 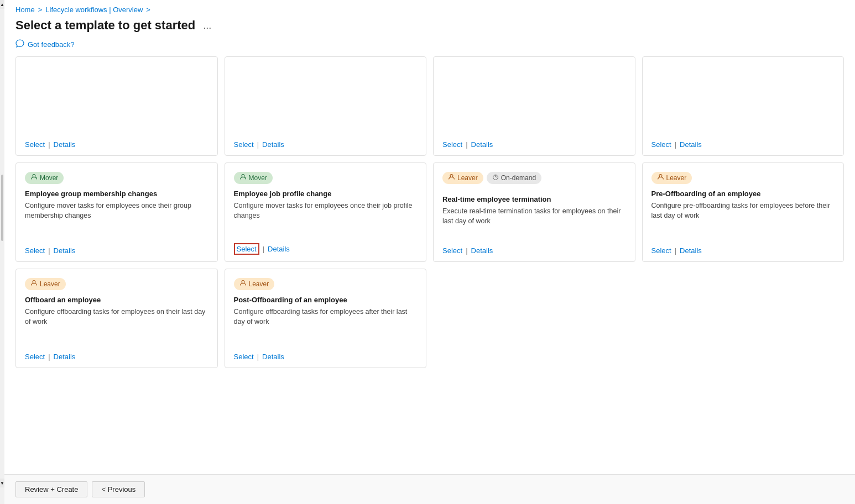 I want to click on breadcrumb-sep2: >, so click(x=148, y=10).